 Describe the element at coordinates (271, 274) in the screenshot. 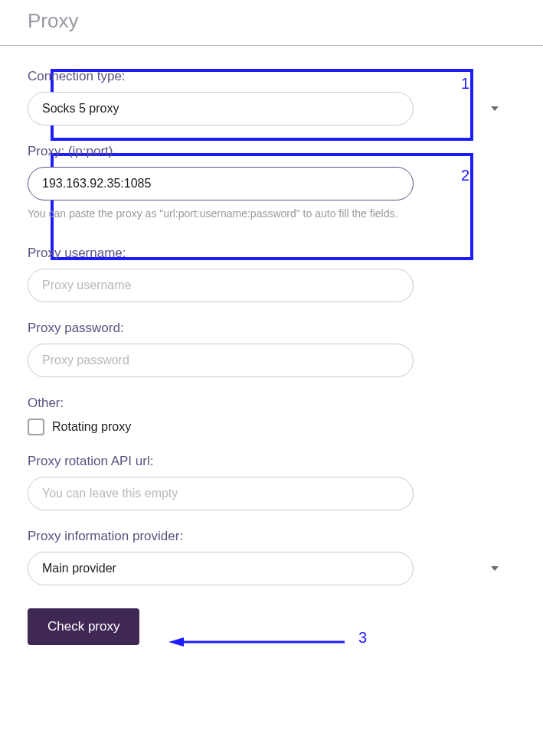

I see `username-group: Proxy username:` at that location.